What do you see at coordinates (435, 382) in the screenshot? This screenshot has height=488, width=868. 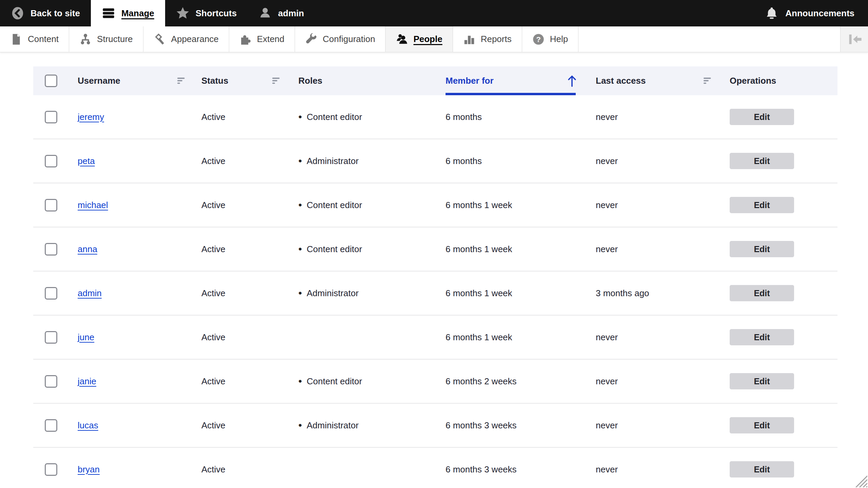 I see `table-row: janie Active Content editor 6 months 2 w…` at bounding box center [435, 382].